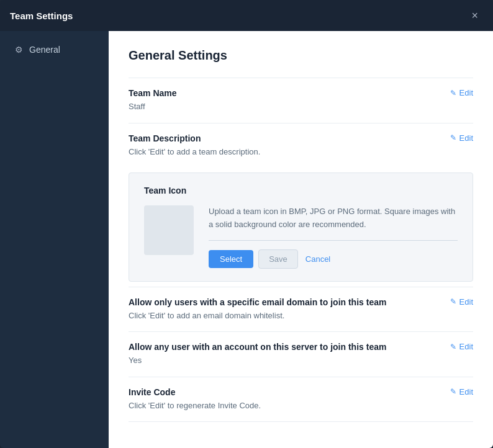 The image size is (493, 448). Describe the element at coordinates (333, 237) in the screenshot. I see `icon-description: Upload a team icon in BMP, JPG or PNG fo…` at that location.